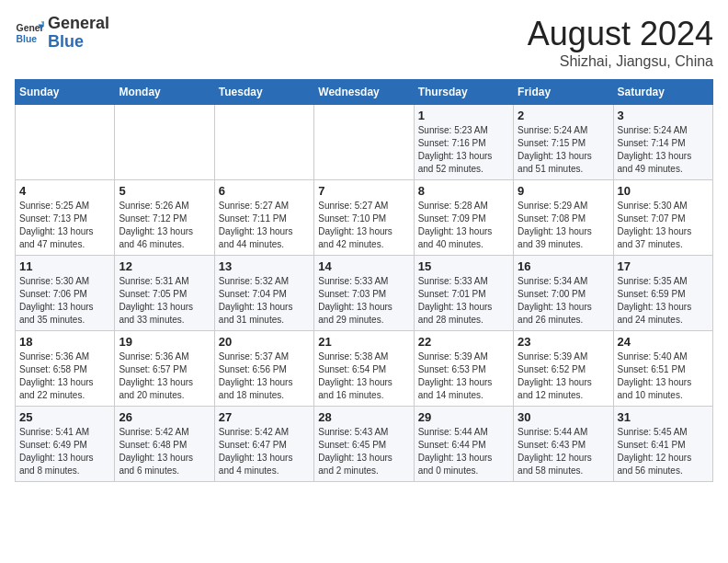  What do you see at coordinates (664, 150) in the screenshot?
I see `day-info: Sunrise: 5:24 AM Sunset: 7:14 PM Dayligh…` at bounding box center [664, 150].